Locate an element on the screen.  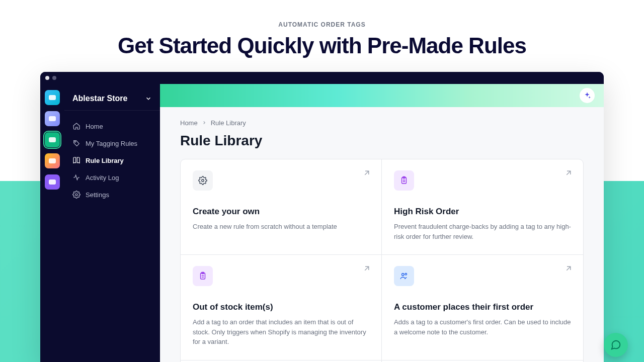
tag-icon is located at coordinates (76, 143).